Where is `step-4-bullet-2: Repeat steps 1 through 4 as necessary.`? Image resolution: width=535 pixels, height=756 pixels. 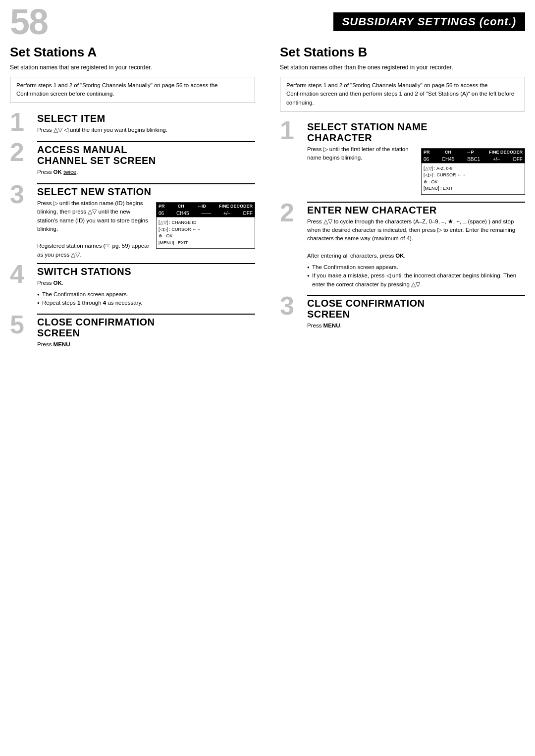 step-4-bullet-2: Repeat steps 1 through 4 as necessary. is located at coordinates (146, 303).